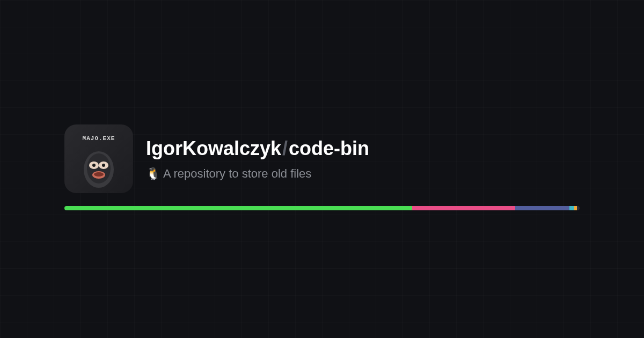 The image size is (644, 338). What do you see at coordinates (99, 159) in the screenshot?
I see `avatar: MAJO.EXE` at bounding box center [99, 159].